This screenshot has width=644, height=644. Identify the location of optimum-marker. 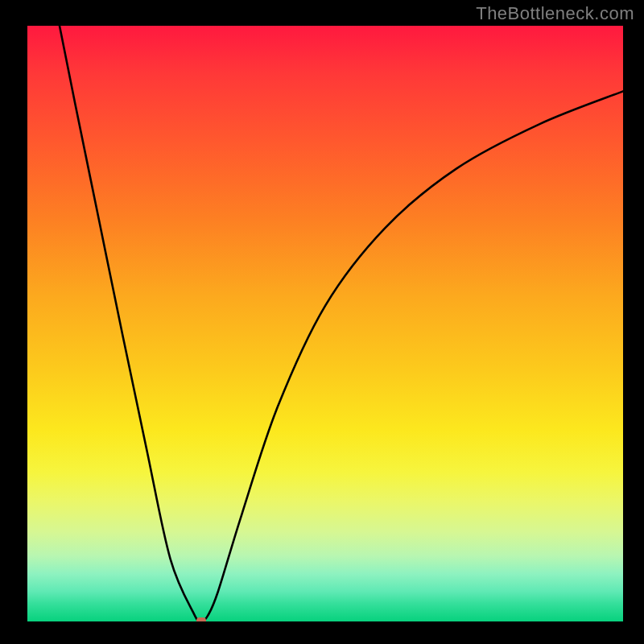
(201, 620).